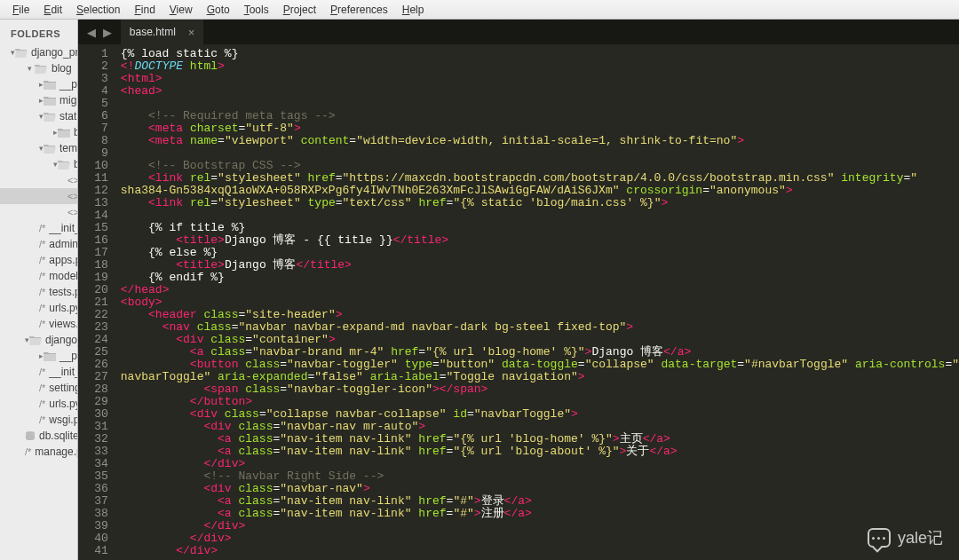 This screenshot has height=560, width=959. What do you see at coordinates (414, 10) in the screenshot?
I see `menu-help: Help` at bounding box center [414, 10].